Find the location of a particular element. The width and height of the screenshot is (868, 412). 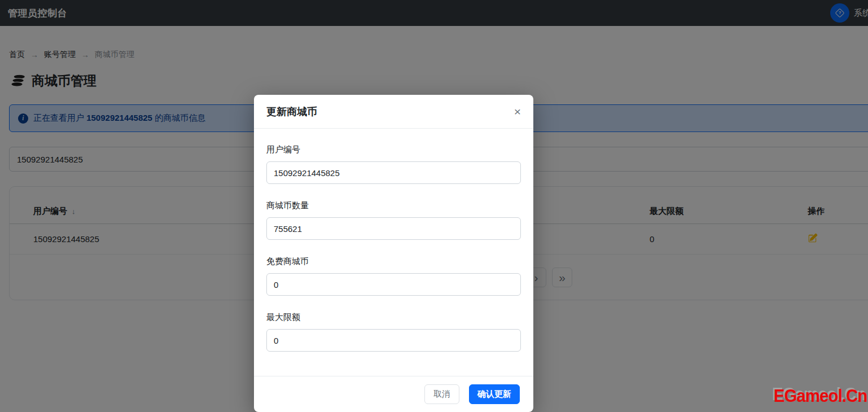

coin-amount-field is located at coordinates (394, 229).